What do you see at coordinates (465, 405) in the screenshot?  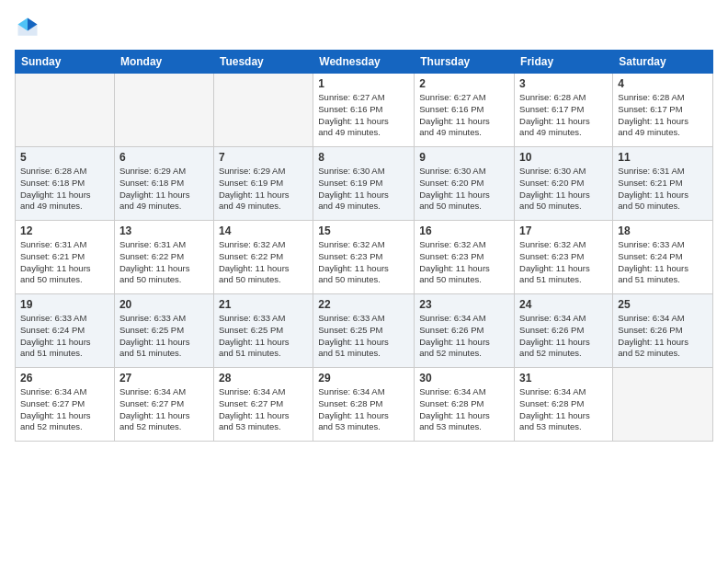 I see `calendar-cell: 30Sunrise: 6:34 AM Sunset: 6:28 PM Dayli…` at bounding box center [465, 405].